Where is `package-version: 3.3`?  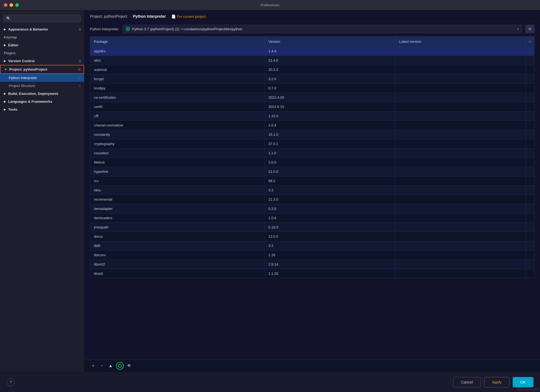 package-version: 3.3 is located at coordinates (330, 190).